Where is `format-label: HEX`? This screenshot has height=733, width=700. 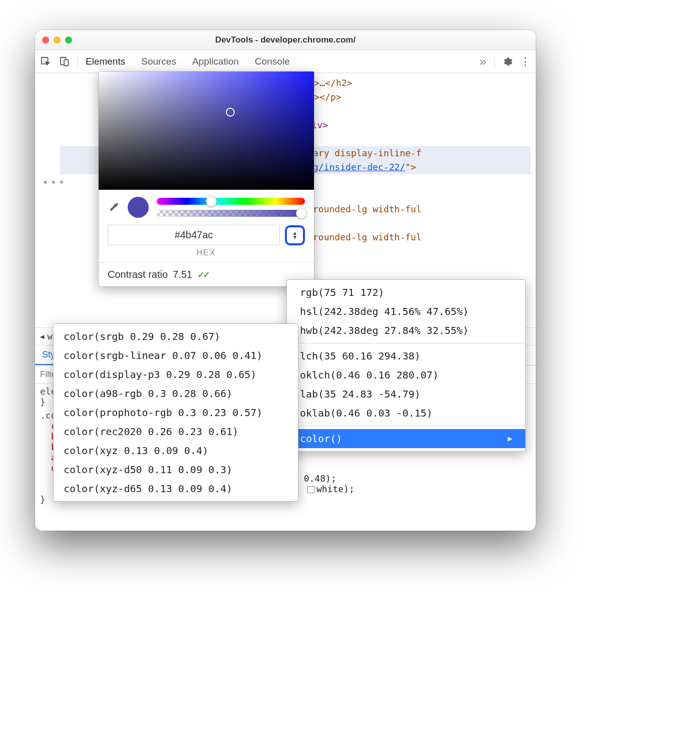 format-label: HEX is located at coordinates (206, 255).